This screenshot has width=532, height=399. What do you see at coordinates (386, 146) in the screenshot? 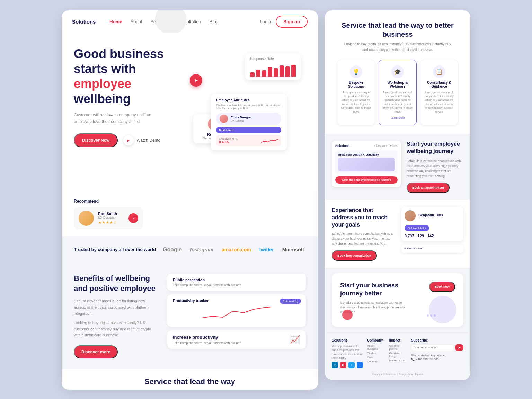
I see `plan-label: Plan your events` at bounding box center [386, 146].